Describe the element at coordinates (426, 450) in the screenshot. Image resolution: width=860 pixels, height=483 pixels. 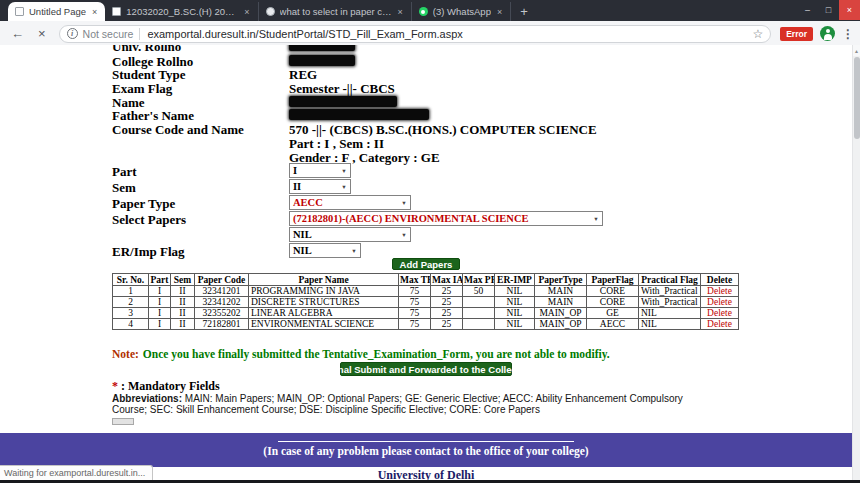
I see `footer-band: (In case of any problem please contact t…` at that location.